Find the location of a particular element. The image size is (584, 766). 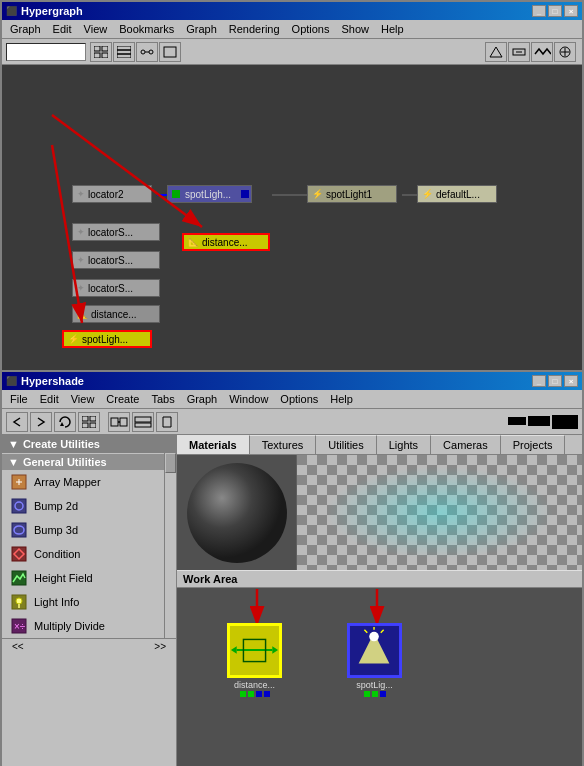

item-multiply-divide: ×÷ Multiply Divide is located at coordinates (83, 626).